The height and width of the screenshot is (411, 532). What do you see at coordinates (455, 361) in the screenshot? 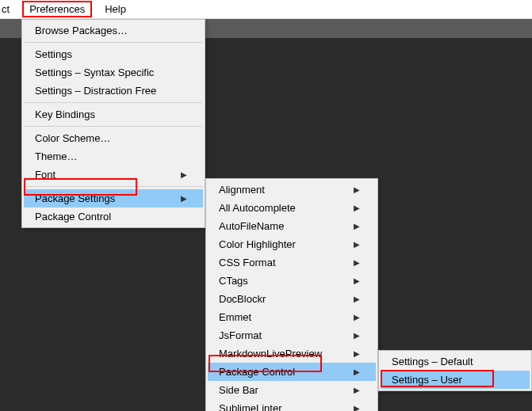
I see `submenu-settings-default: Settings – Default` at bounding box center [455, 361].